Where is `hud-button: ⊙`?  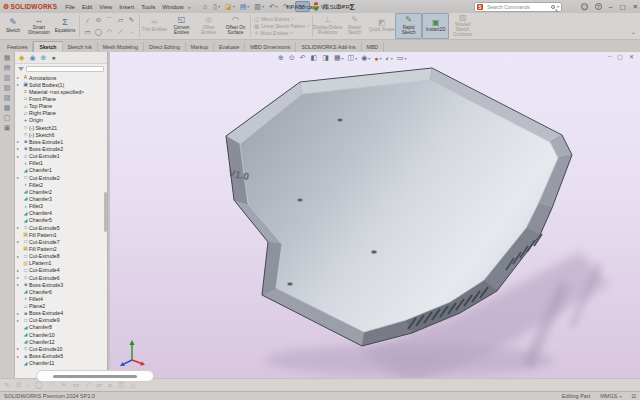
hud-button: ⊙ is located at coordinates (292, 58).